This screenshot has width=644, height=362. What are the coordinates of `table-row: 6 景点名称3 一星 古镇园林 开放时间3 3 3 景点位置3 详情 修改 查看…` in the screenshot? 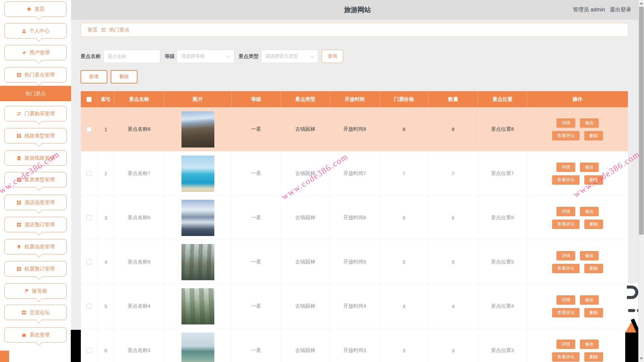 It's located at (354, 345).